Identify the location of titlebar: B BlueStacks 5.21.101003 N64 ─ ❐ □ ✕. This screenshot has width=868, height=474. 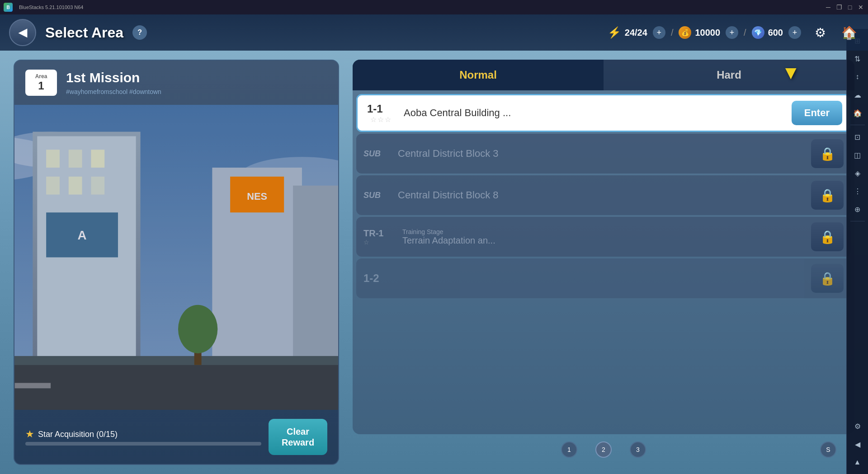
(434, 7).